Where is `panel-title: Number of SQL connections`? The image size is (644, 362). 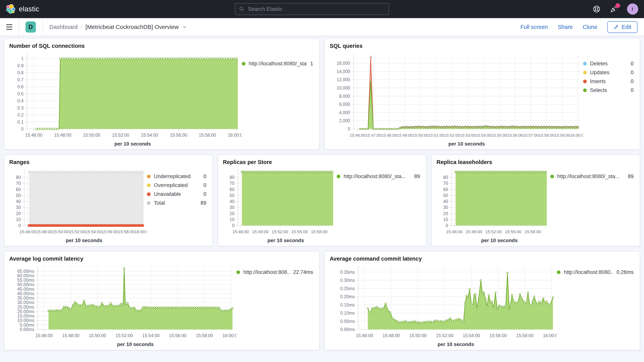 panel-title: Number of SQL connections is located at coordinates (162, 46).